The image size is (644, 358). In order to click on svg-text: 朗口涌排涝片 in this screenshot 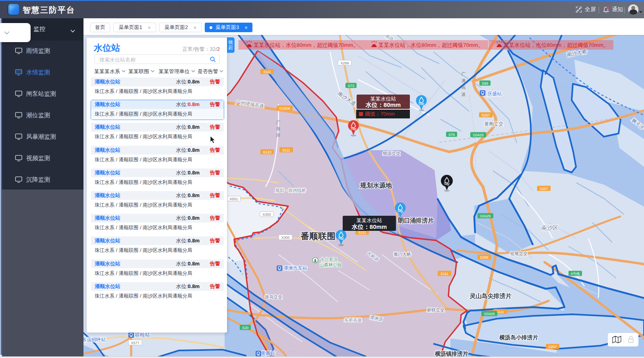, I will do `click(416, 220)`.